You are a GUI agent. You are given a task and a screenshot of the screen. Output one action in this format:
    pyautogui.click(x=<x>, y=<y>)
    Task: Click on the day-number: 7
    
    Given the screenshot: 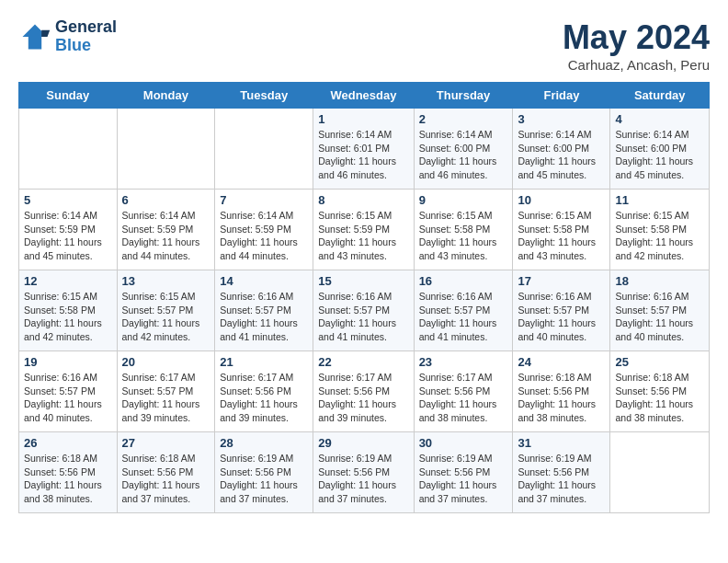 What is the action you would take?
    pyautogui.click(x=264, y=201)
    